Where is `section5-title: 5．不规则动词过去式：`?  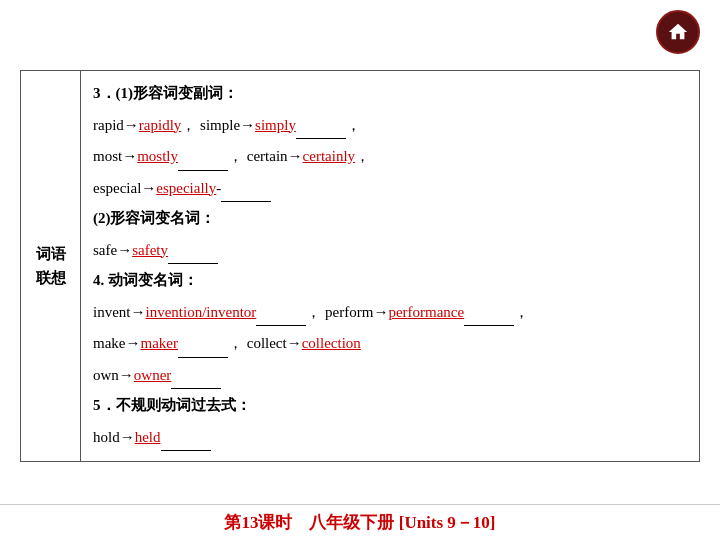
section5-title: 5．不规则动词过去式： is located at coordinates (390, 406).